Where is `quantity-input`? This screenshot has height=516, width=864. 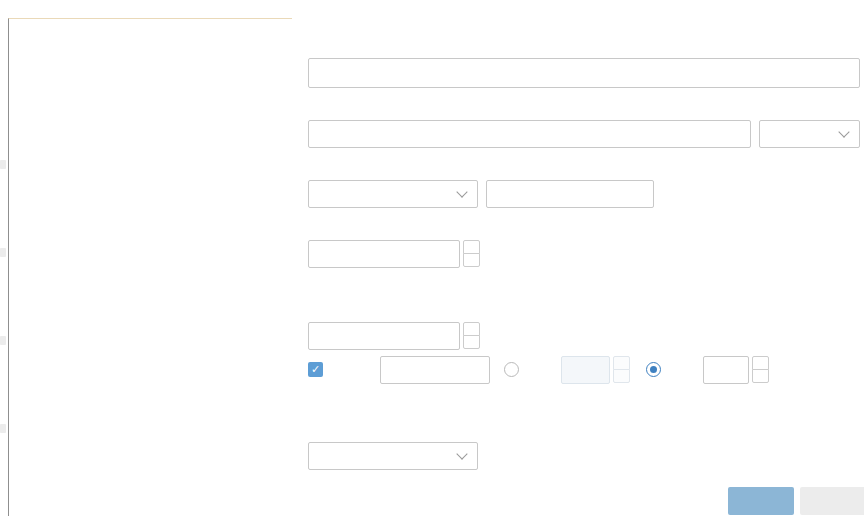
quantity-input is located at coordinates (586, 370).